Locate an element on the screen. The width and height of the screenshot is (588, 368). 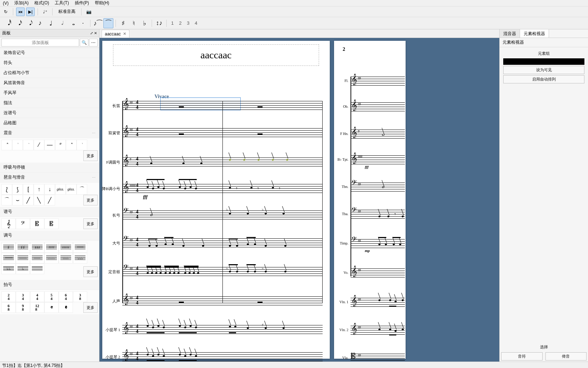
set-visible-button: 设为可见 is located at coordinates (544, 70).